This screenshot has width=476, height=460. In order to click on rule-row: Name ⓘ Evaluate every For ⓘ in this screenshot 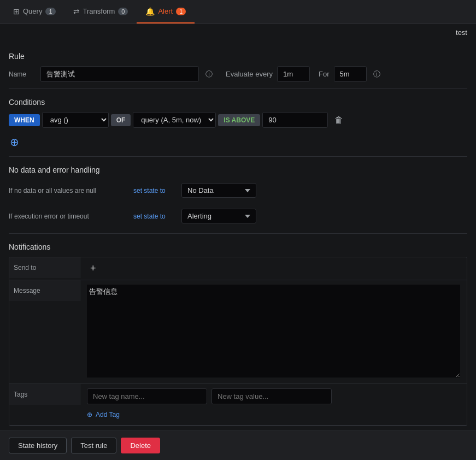, I will do `click(238, 74)`.